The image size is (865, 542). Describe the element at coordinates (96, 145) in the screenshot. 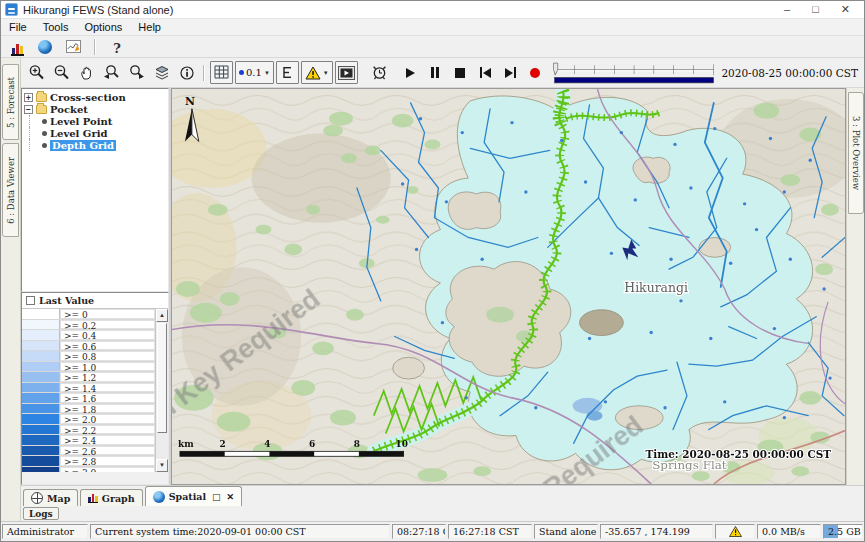

I see `tree-item-depth-grid: Depth Grid` at that location.